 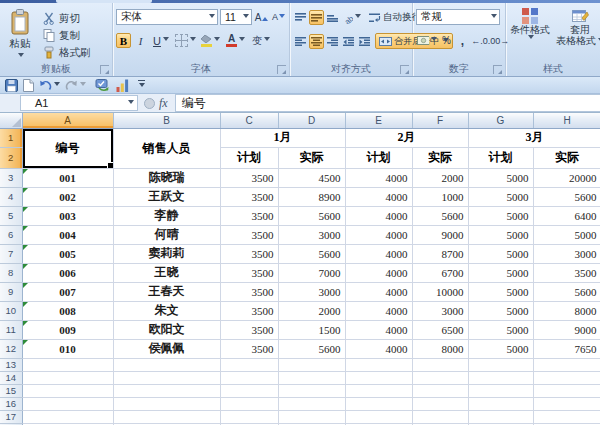 What do you see at coordinates (312, 404) in the screenshot?
I see `cell-D16` at bounding box center [312, 404].